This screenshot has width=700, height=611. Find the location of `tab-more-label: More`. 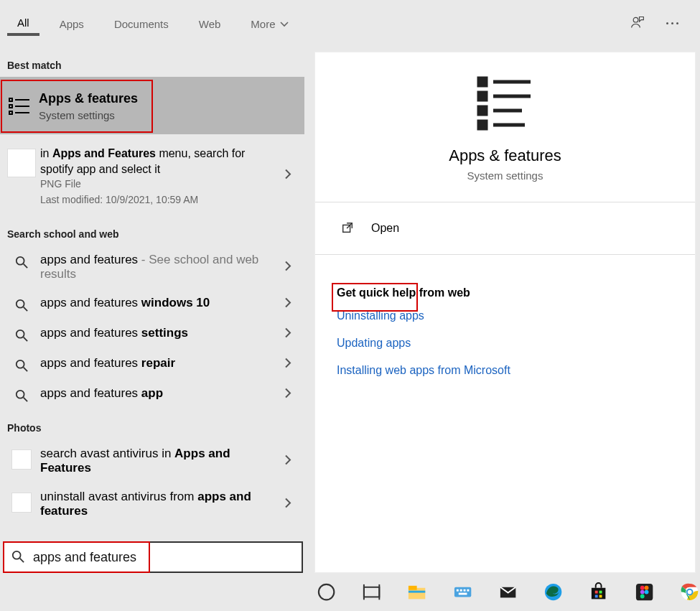

tab-more-label: More is located at coordinates (263, 24).